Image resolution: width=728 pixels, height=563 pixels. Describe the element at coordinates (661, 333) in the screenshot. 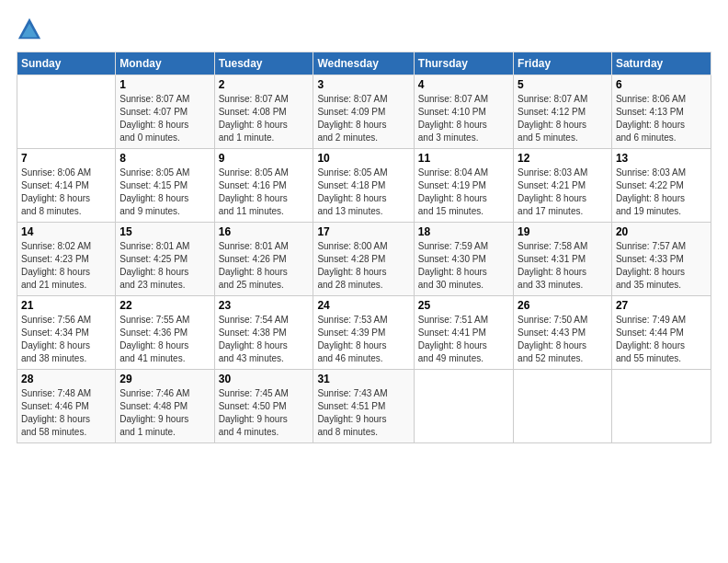

I see `day-cell: 27Sunrise: 7:49 AM Sunset: 4:44 PM Dayli…` at that location.